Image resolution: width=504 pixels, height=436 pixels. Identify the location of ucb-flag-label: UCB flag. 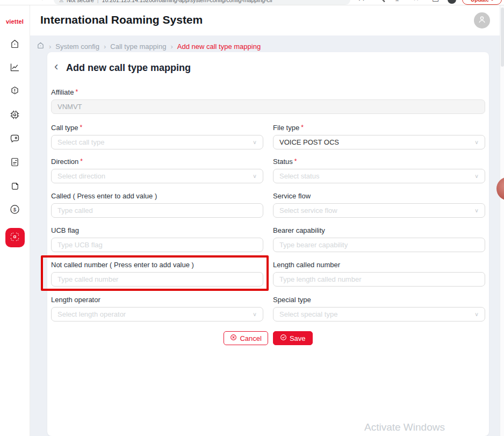
(157, 231).